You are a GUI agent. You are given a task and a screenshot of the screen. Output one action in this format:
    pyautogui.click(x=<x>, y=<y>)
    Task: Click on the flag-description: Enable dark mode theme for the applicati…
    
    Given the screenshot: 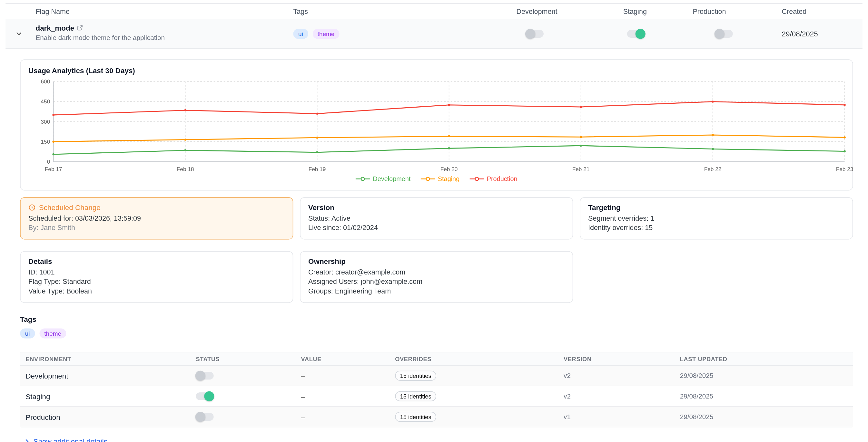 What is the action you would take?
    pyautogui.click(x=100, y=38)
    